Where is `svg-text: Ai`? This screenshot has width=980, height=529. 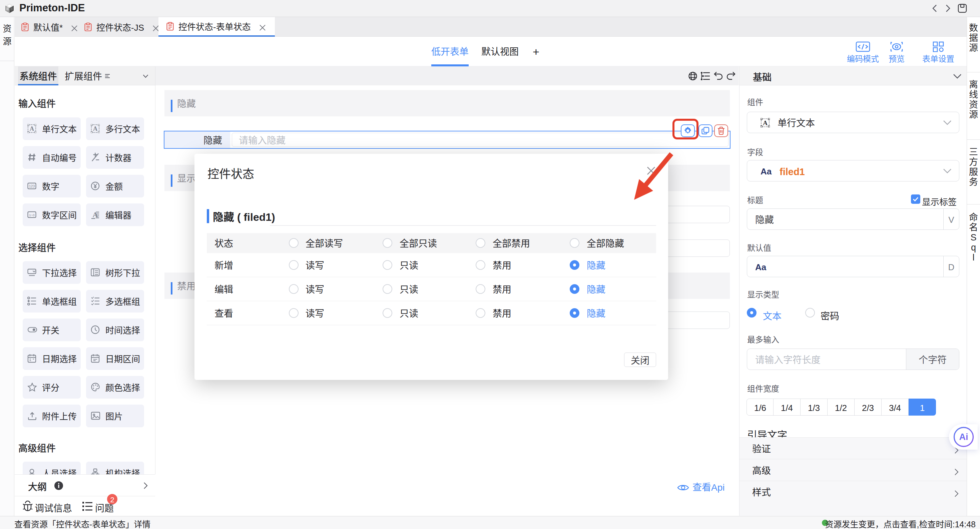 svg-text: Ai is located at coordinates (964, 437).